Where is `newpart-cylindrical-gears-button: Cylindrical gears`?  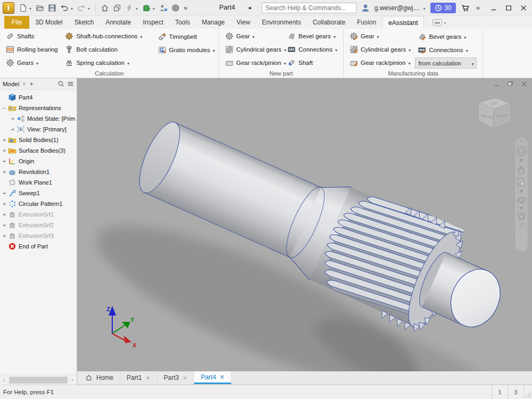
newpart-cylindrical-gears-button: Cylindrical gears is located at coordinates (253, 50).